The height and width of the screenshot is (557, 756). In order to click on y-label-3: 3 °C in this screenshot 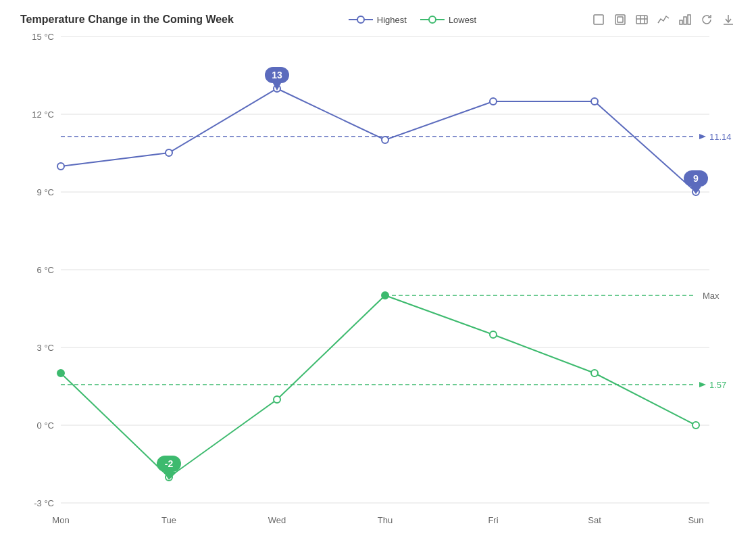, I will do `click(46, 347)`.